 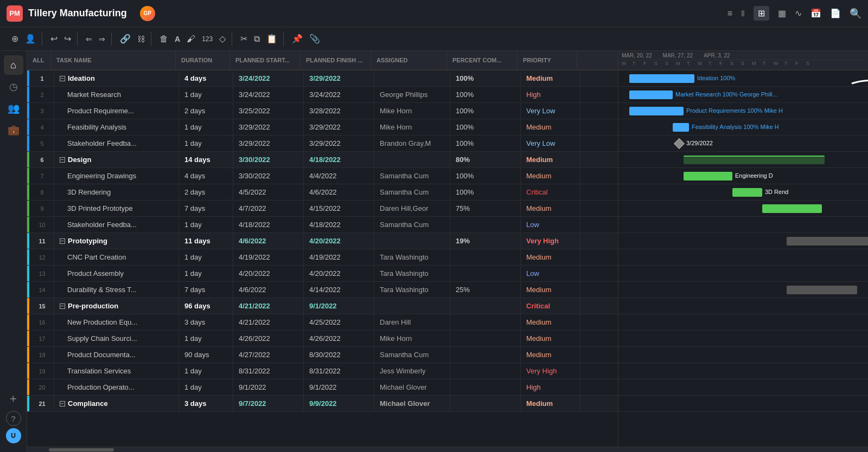 What do you see at coordinates (113, 60) in the screenshot?
I see `col-header-task: TASK NAME` at bounding box center [113, 60].